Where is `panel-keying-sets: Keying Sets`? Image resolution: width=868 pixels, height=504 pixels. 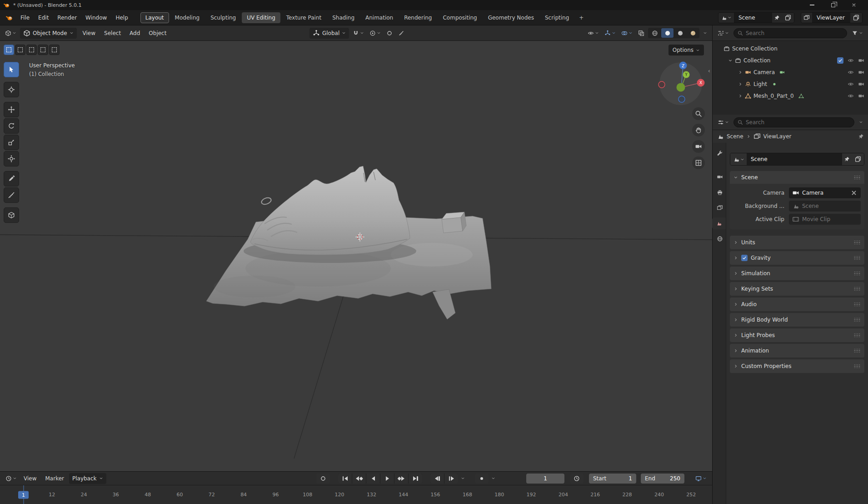 panel-keying-sets: Keying Sets is located at coordinates (797, 289).